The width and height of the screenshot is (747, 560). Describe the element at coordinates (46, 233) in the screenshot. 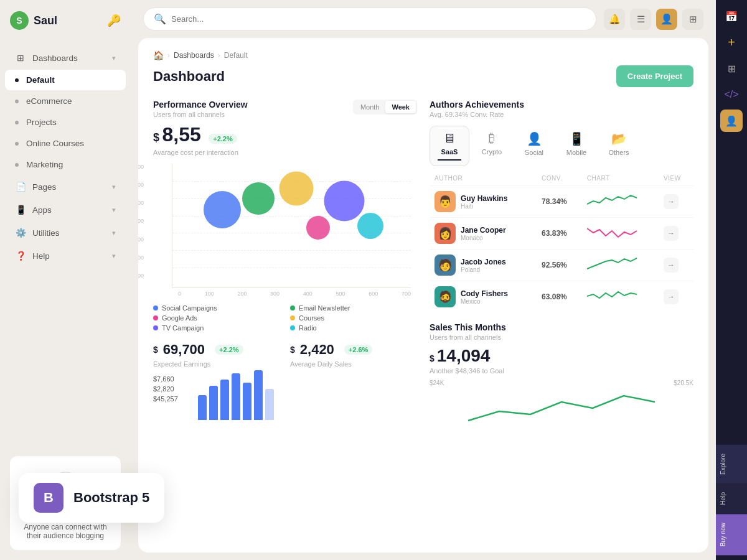

I see `sidebar-label-utilities: Utilities` at that location.